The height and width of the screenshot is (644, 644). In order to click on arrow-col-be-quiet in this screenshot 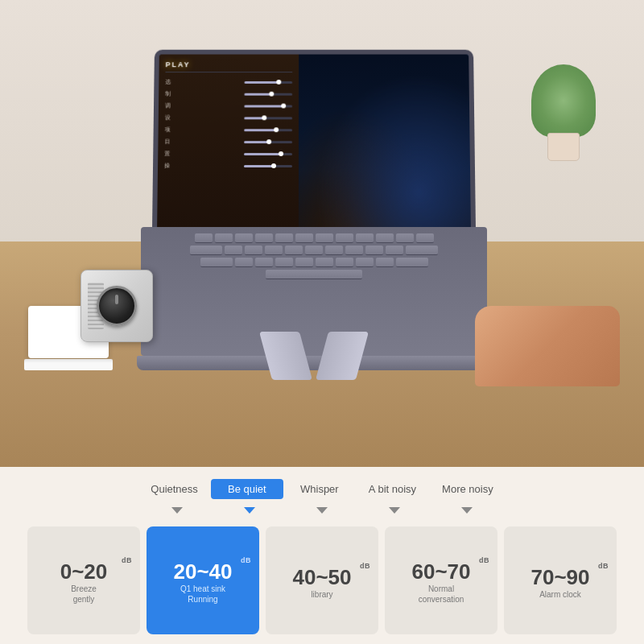, I will do `click(250, 510)`.